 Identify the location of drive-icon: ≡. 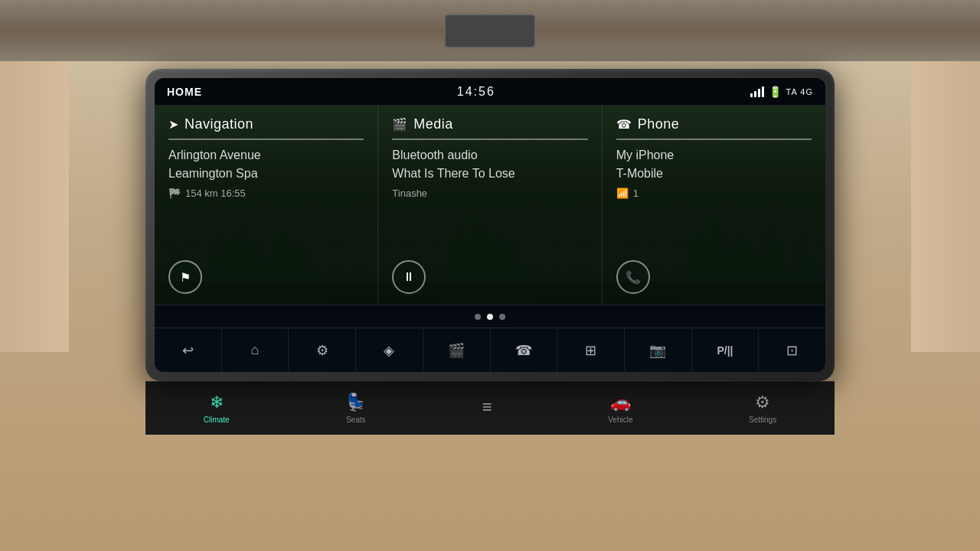
(487, 407).